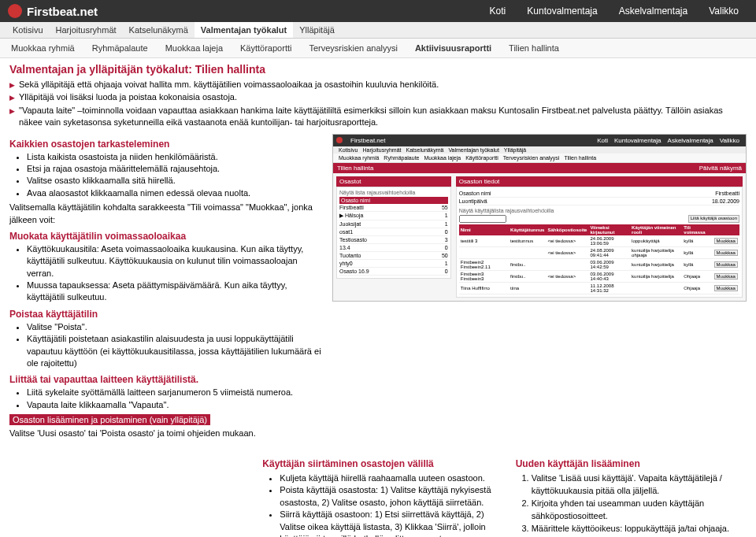 The width and height of the screenshot is (756, 537). I want to click on ss-right-head: Osaston tiedot, so click(599, 181).